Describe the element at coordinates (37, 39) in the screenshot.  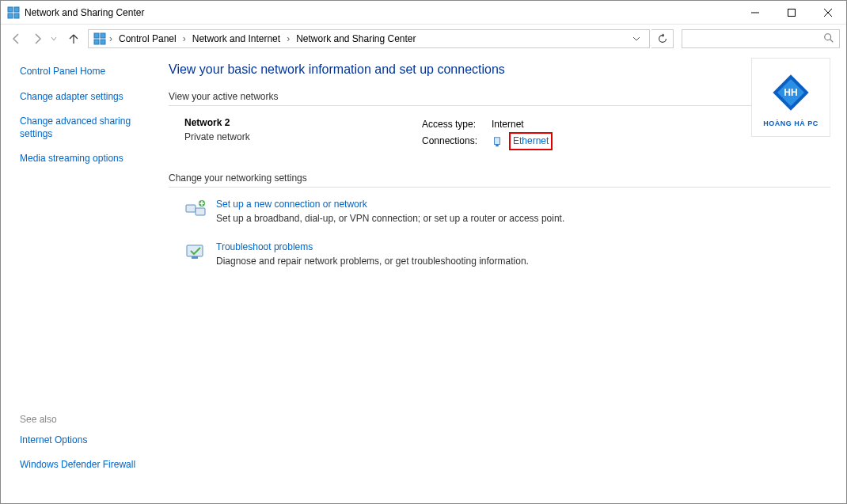
I see `forward-button` at that location.